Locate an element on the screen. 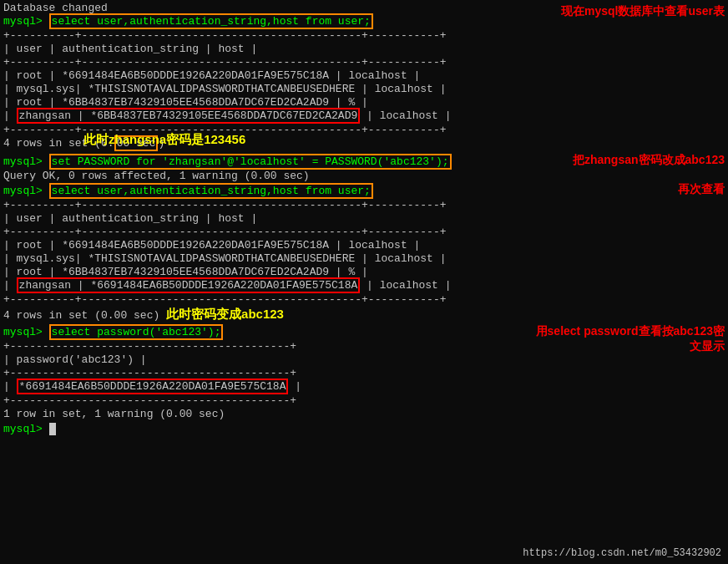 This screenshot has width=728, height=564. select-cmd2-line: mysql> select user,authentication_string… is located at coordinates (189, 191).